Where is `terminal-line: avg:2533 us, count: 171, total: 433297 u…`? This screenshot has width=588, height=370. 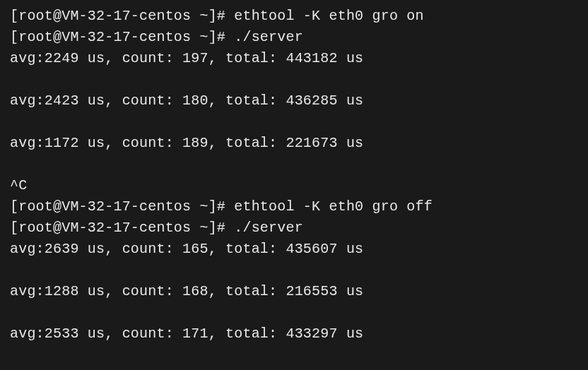 terminal-line: avg:2533 us, count: 171, total: 433297 u… is located at coordinates (294, 334).